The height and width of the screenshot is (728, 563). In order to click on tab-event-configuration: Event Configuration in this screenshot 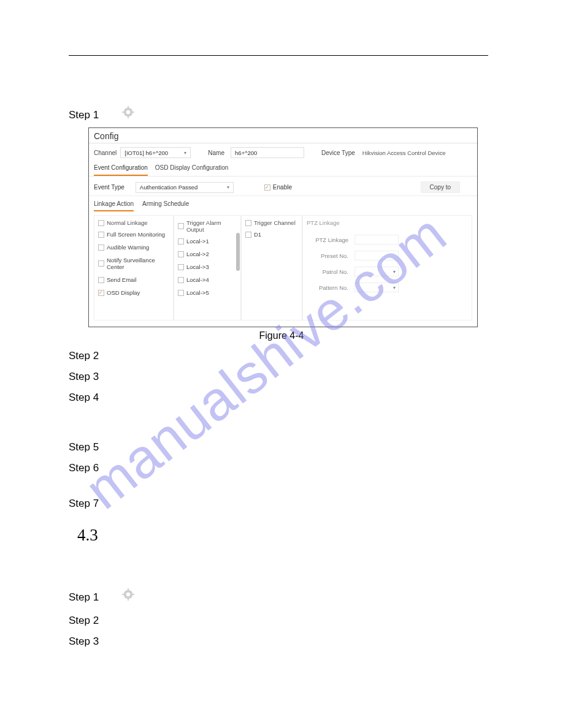, I will do `click(121, 169)`.